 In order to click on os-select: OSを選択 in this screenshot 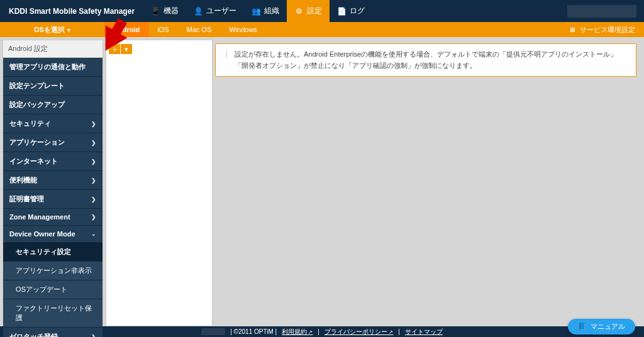, I will do `click(52, 30)`.